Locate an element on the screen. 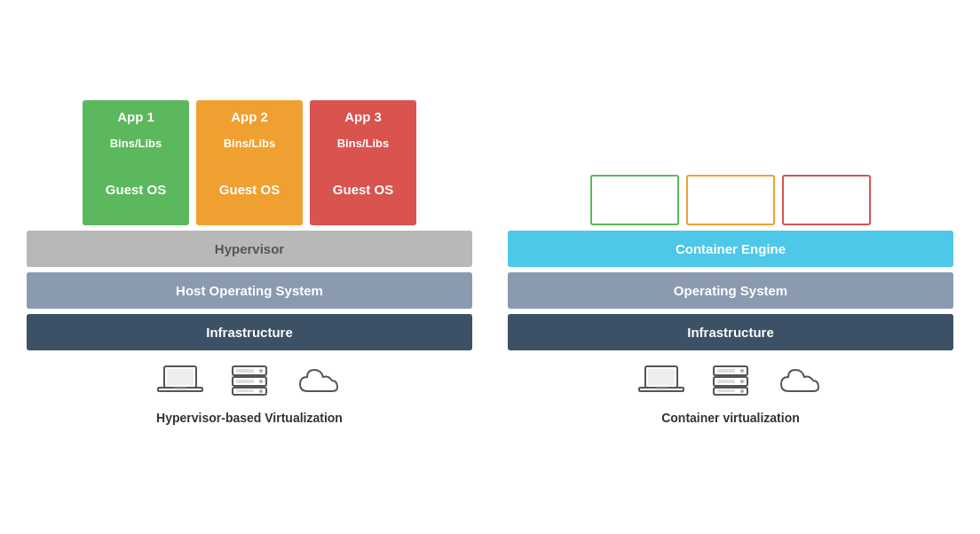 This screenshot has width=980, height=534. right-diagram-label: Container virtualization is located at coordinates (731, 418).